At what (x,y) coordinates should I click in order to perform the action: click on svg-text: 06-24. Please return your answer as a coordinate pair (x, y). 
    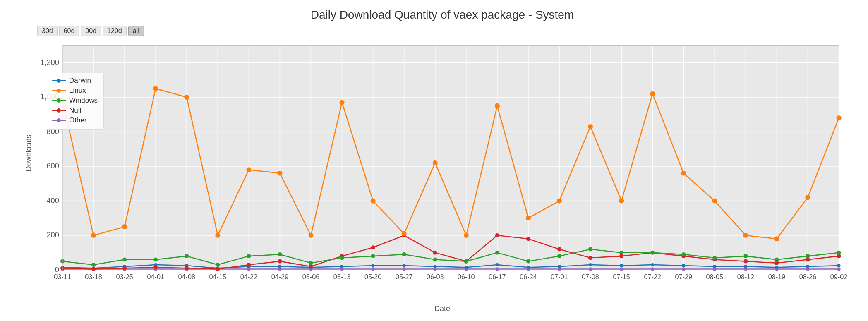
    Looking at the image, I should click on (528, 277).